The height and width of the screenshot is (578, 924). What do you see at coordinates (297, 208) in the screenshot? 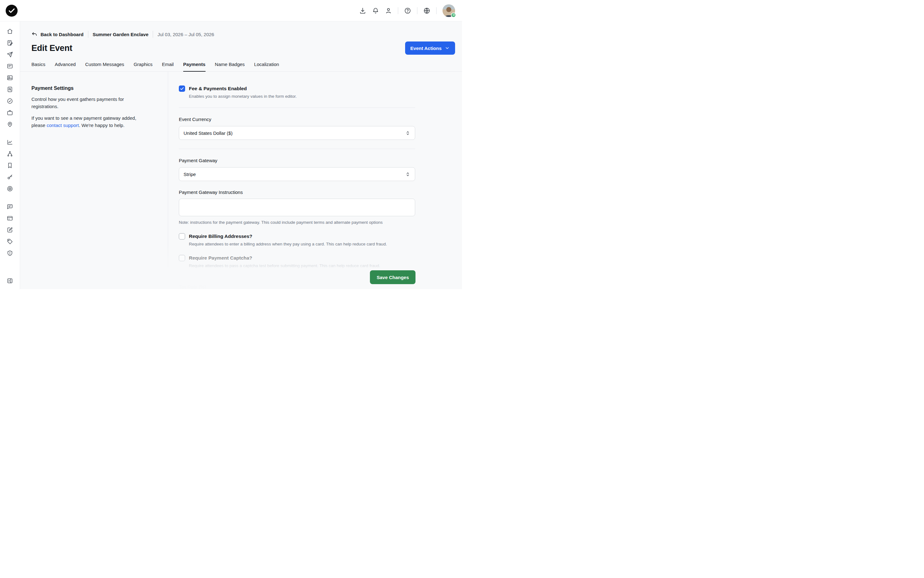
I see `gateway-instructions-textarea` at bounding box center [297, 208].